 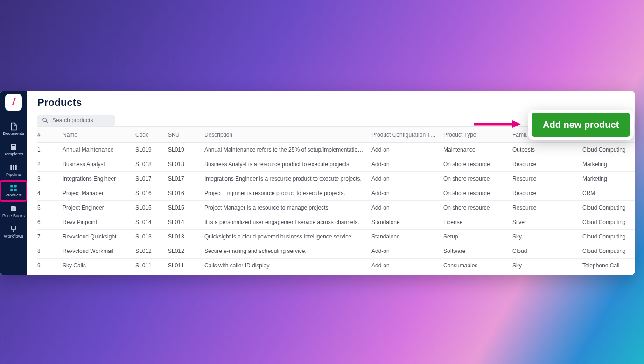 I want to click on cell-product-type: Setup, so click(x=474, y=237).